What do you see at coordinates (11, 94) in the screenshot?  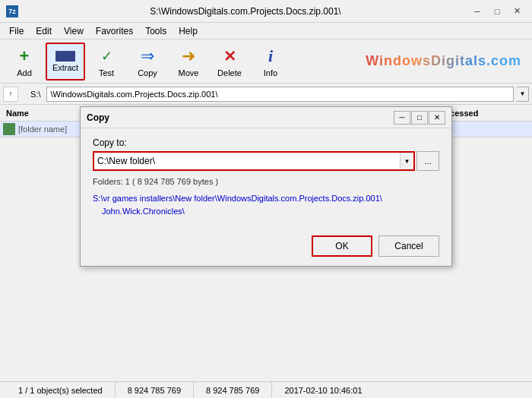 I see `address-up-button: ↑` at bounding box center [11, 94].